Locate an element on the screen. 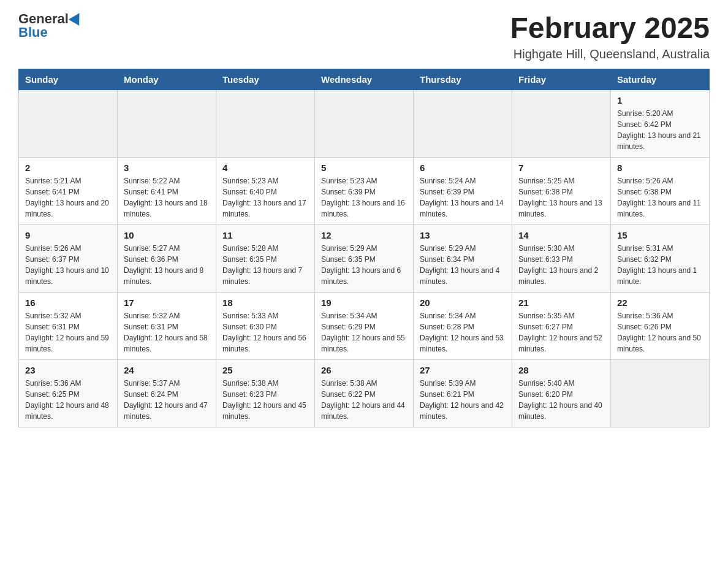 This screenshot has height=563, width=728. day-number: 5 is located at coordinates (364, 168).